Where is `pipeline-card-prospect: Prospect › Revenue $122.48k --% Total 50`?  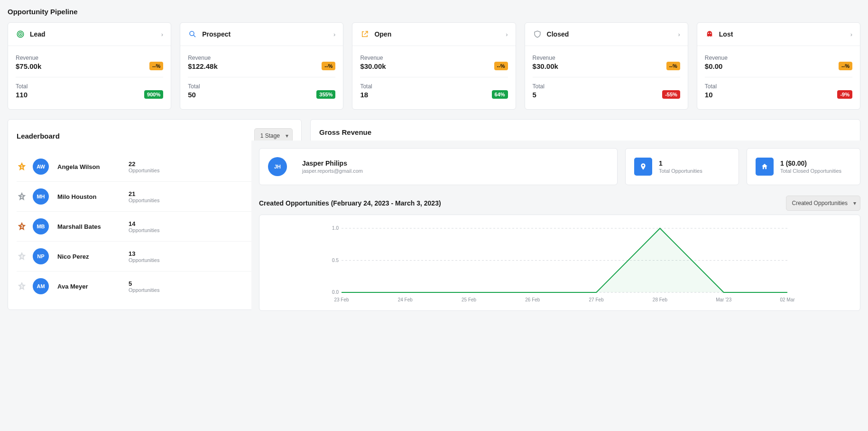 pipeline-card-prospect: Prospect › Revenue $122.48k --% Total 50 is located at coordinates (262, 66).